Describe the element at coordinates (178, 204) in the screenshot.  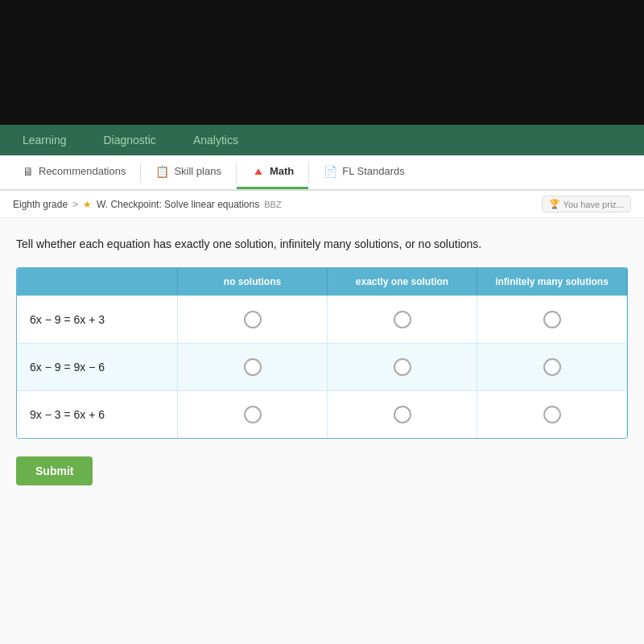
I see `breadcrumb-topic: W. Checkpoint: Solve linear equations` at that location.